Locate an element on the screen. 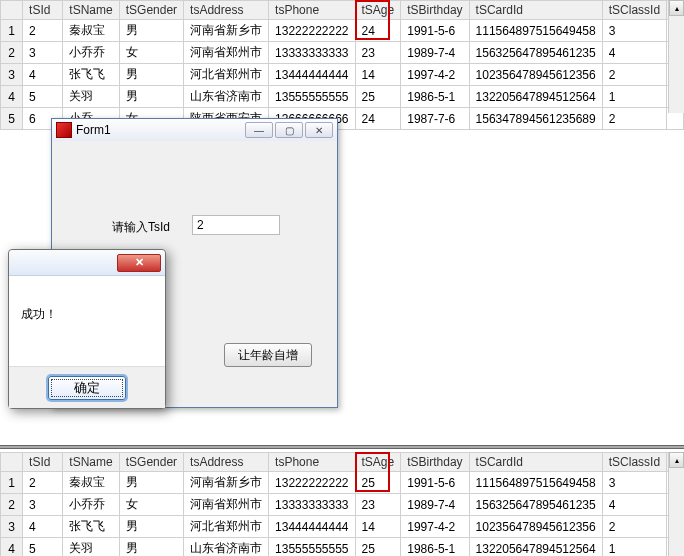 The width and height of the screenshot is (684, 556). cell: 156347894561235689 is located at coordinates (536, 119).